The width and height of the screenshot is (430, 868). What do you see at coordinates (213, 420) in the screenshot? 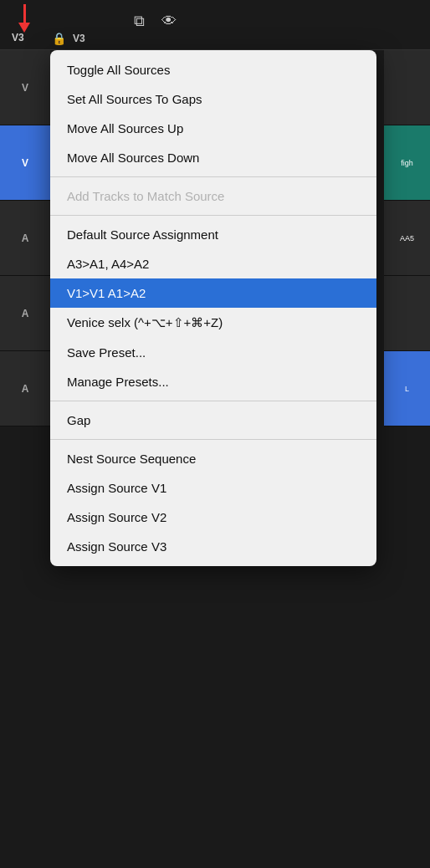
I see `menu-item-gap: Gap` at bounding box center [213, 420].